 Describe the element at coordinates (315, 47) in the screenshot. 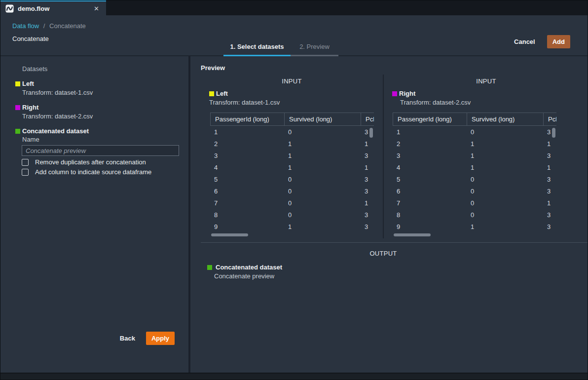

I see `tab-preview: 2. Preview` at that location.